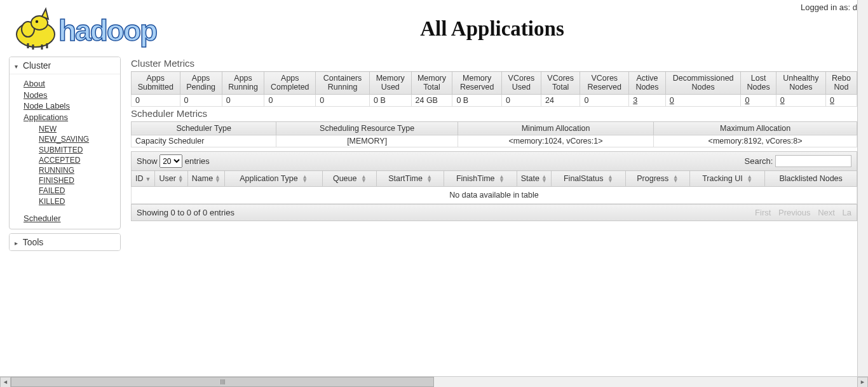 This screenshot has height=387, width=868. Describe the element at coordinates (343, 100) in the screenshot. I see `cm-v-containers-running: 0` at that location.